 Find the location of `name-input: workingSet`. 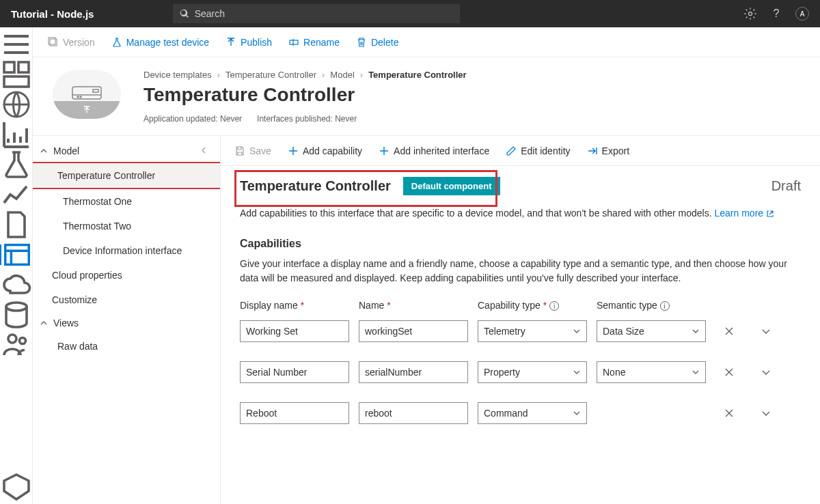

name-input: workingSet is located at coordinates (413, 331).